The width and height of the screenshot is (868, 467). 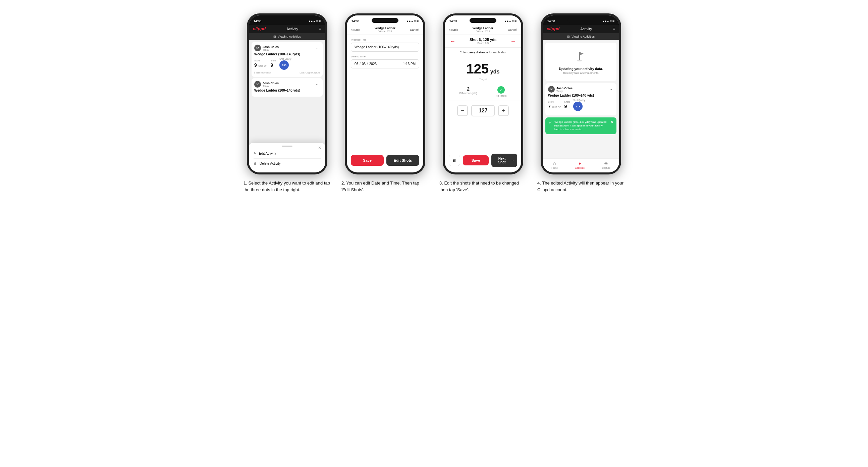 I want to click on check-icon: ✓, so click(x=550, y=122).